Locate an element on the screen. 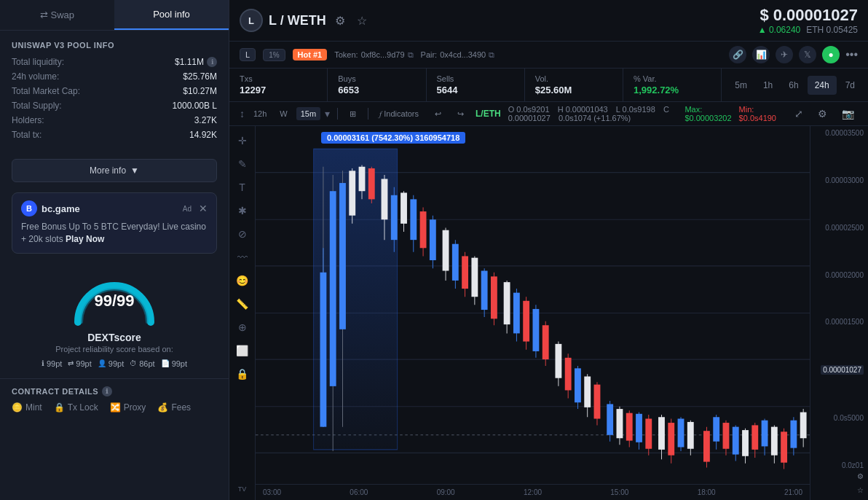 The image size is (868, 500). chart-settings-icon: ⚙ is located at coordinates (861, 477).